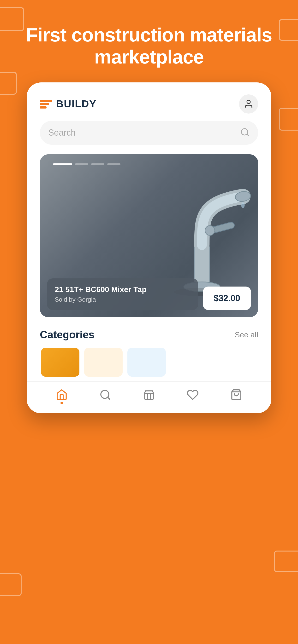 This screenshot has height=644, width=298. Describe the element at coordinates (246, 335) in the screenshot. I see `see-all-link: See all` at that location.